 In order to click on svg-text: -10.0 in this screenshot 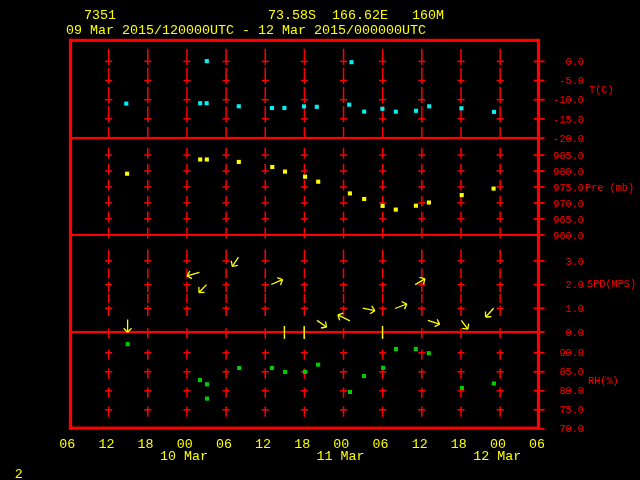, I will do `click(568, 100)`.